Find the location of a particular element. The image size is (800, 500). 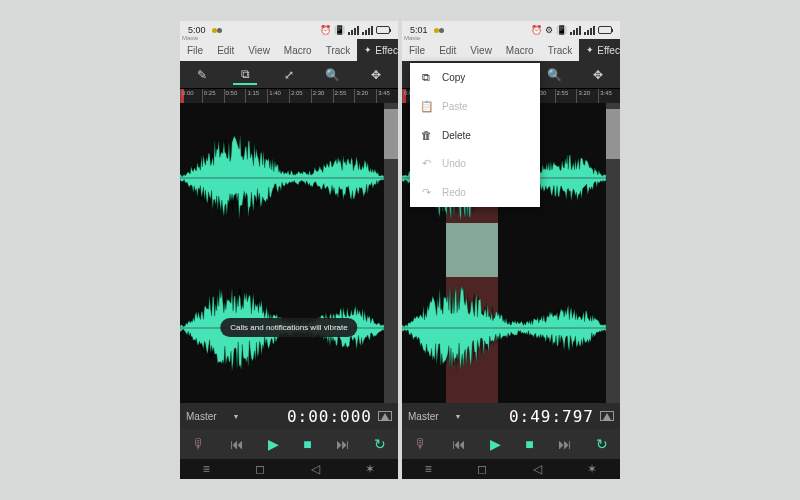

settings-icon: ⚙ is located at coordinates (549, 30).